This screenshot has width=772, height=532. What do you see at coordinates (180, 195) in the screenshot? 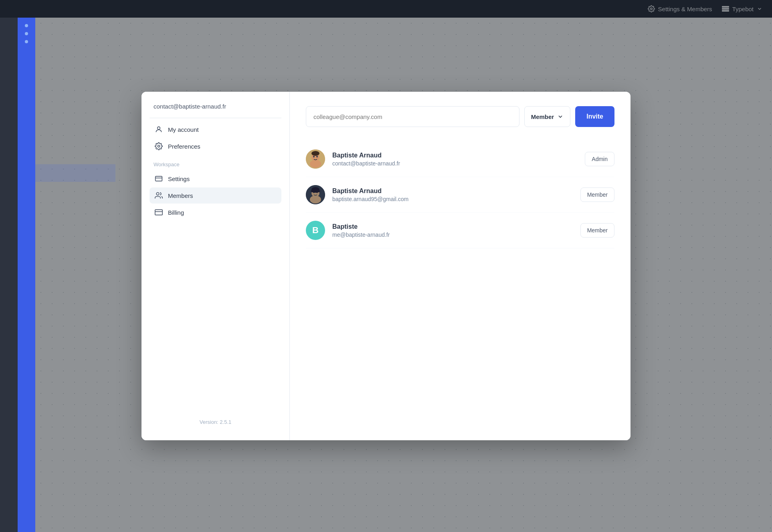
I see `sidebar-item-members-label: Members` at bounding box center [180, 195].